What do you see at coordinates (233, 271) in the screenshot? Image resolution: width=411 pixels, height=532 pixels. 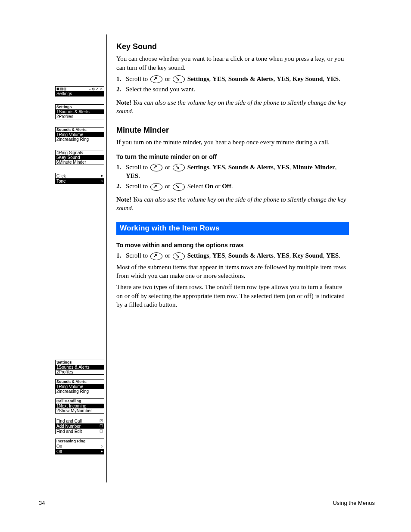 I see `rows-body-1: Most of the submenu items that appear in…` at bounding box center [233, 271].